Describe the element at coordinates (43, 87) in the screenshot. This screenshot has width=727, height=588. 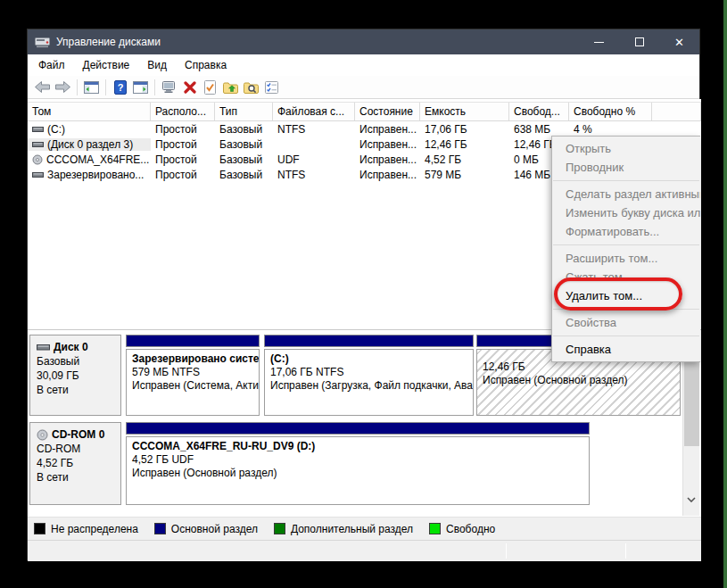
I see `back-button` at that location.